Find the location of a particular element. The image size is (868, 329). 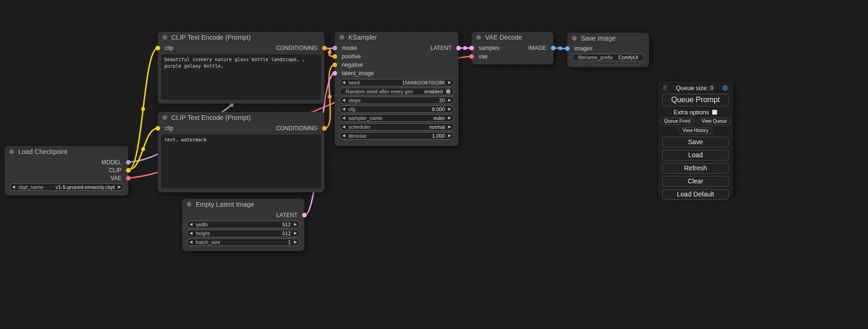

port-model-input is located at coordinates (335, 48).